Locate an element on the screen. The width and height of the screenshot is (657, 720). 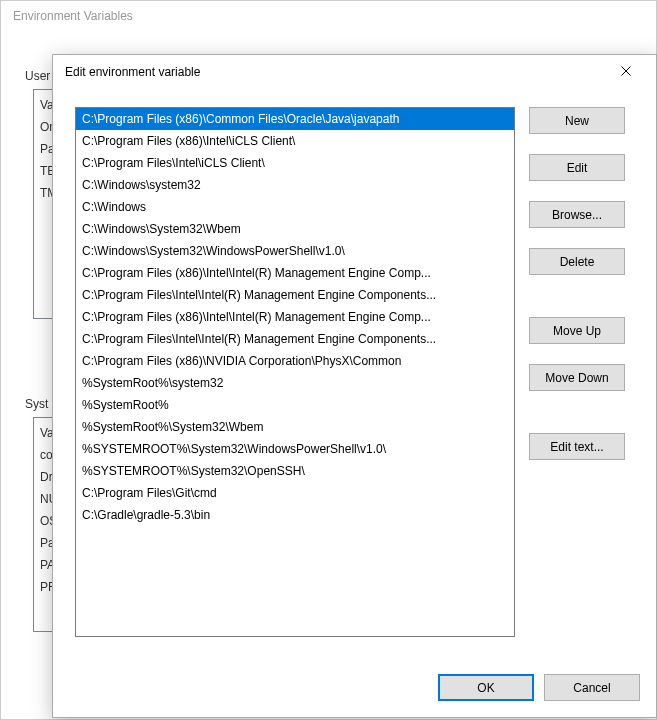
edit-text-button: Edit text... is located at coordinates (577, 446).